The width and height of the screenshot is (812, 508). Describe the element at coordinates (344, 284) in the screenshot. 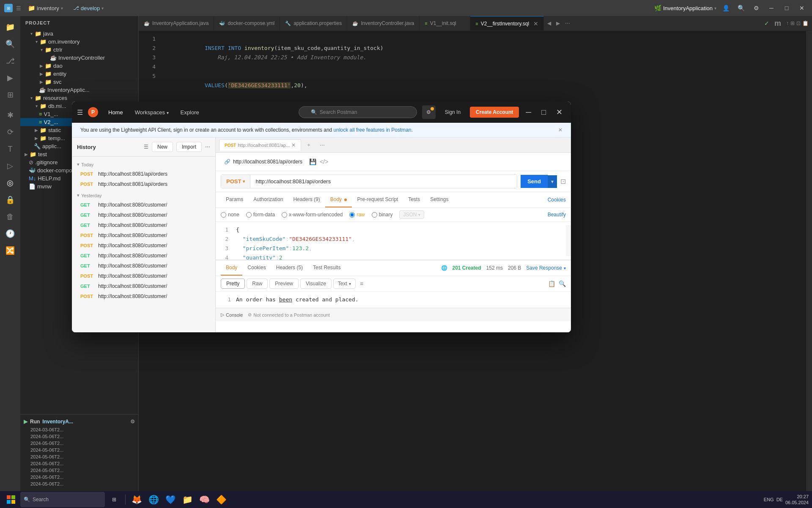

I see `pm-text-format-selector: Text ▾` at that location.